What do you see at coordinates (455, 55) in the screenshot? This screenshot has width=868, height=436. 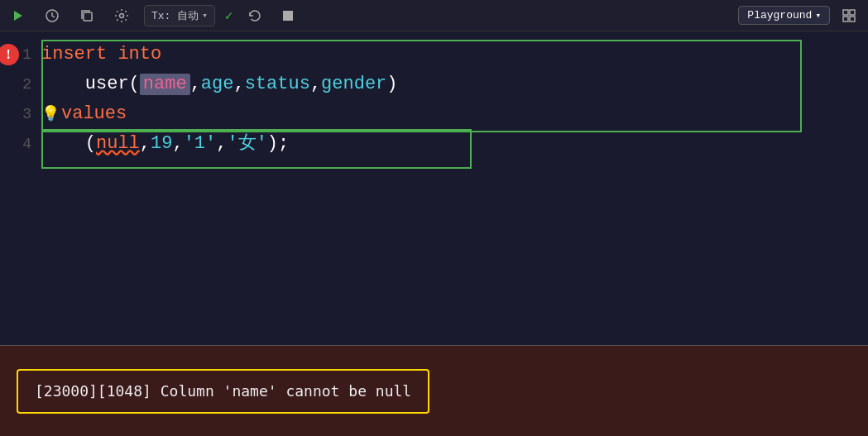 I see `code-line-1: insert into` at bounding box center [455, 55].